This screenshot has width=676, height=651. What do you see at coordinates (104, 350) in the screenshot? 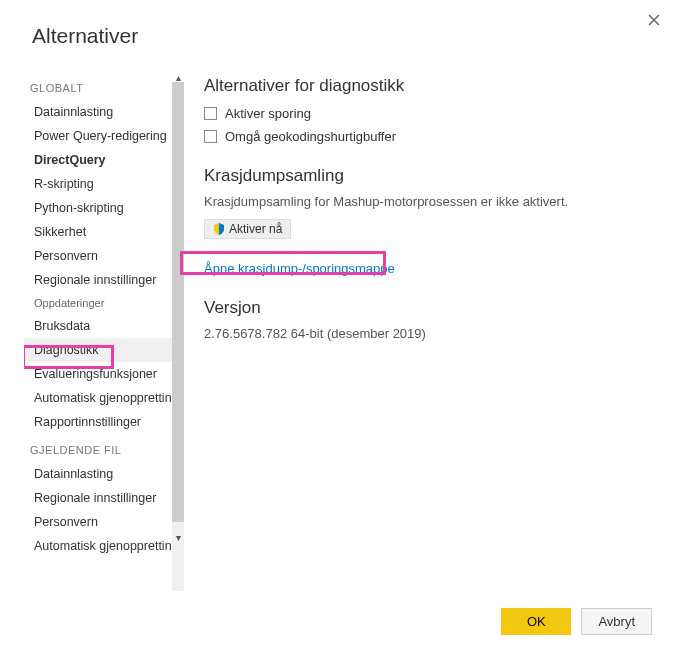
I see `sidebar-item-diagnostikk: Diagnostikk` at bounding box center [104, 350].